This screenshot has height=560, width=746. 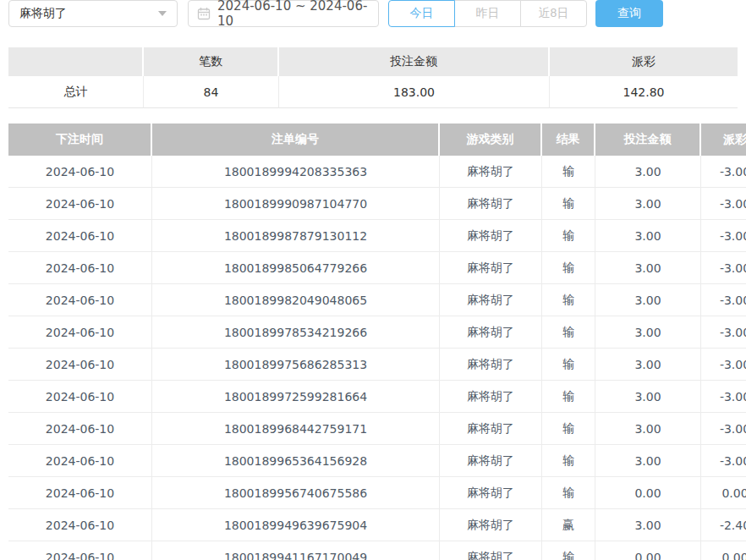 I want to click on cell-bet-id: 1800189972599281664, so click(x=296, y=397).